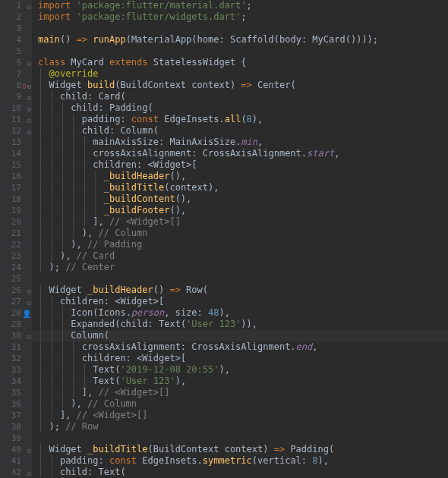 This screenshot has height=478, width=448. I want to click on token-comment: // <Widget>[], so click(145, 222).